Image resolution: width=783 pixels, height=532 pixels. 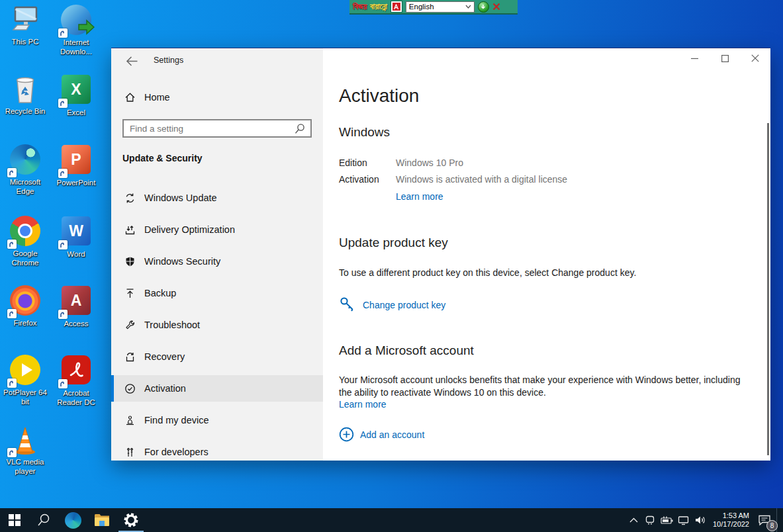 What do you see at coordinates (434, 7) in the screenshot?
I see `language-bar: বিজয় বায়ান্নো English` at bounding box center [434, 7].